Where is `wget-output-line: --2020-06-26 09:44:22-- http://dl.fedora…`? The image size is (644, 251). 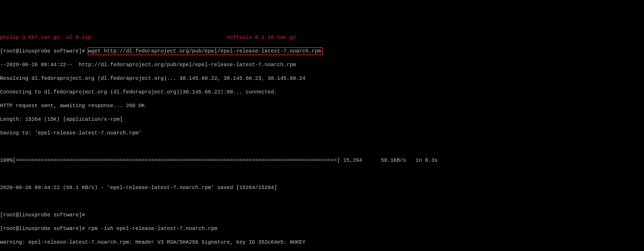
wget-output-line: --2020-06-26 09:44:22-- http://dl.fedora… is located at coordinates (322, 65).